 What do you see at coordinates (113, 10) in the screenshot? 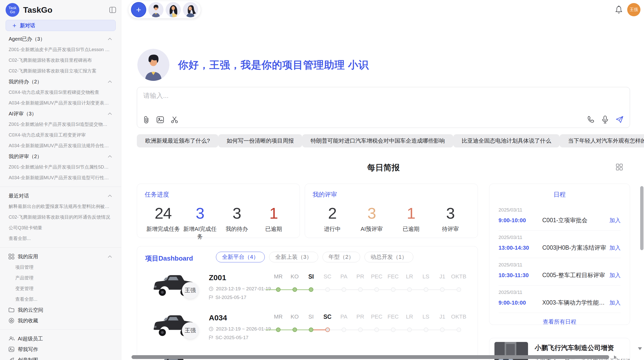
I see `sidebar-collapse-icon` at bounding box center [113, 10].